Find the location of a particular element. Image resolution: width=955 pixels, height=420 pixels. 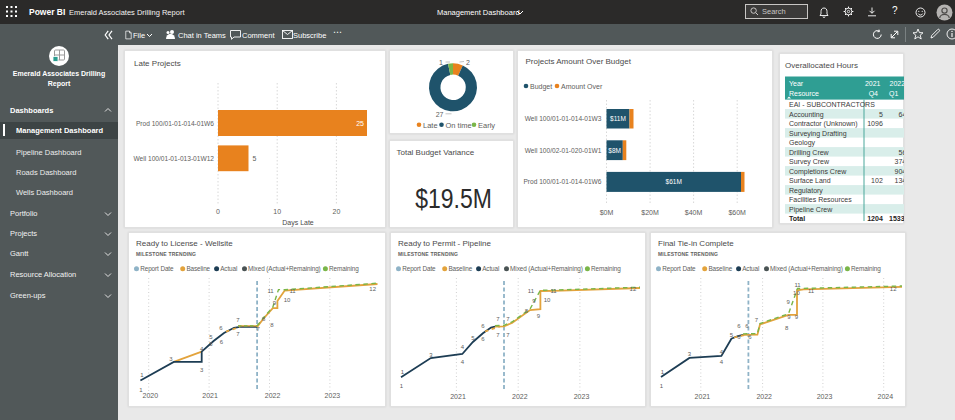

svg-text: EAI - SUBCONTRACTORS is located at coordinates (832, 104).